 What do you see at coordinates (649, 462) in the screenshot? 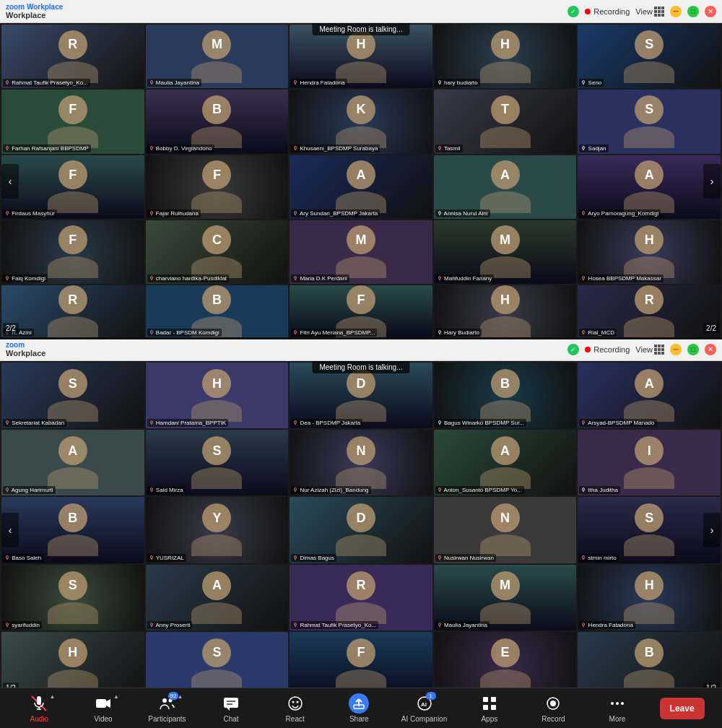
I see `video-cell: I 🎙 Itha Juditha` at bounding box center [649, 462].